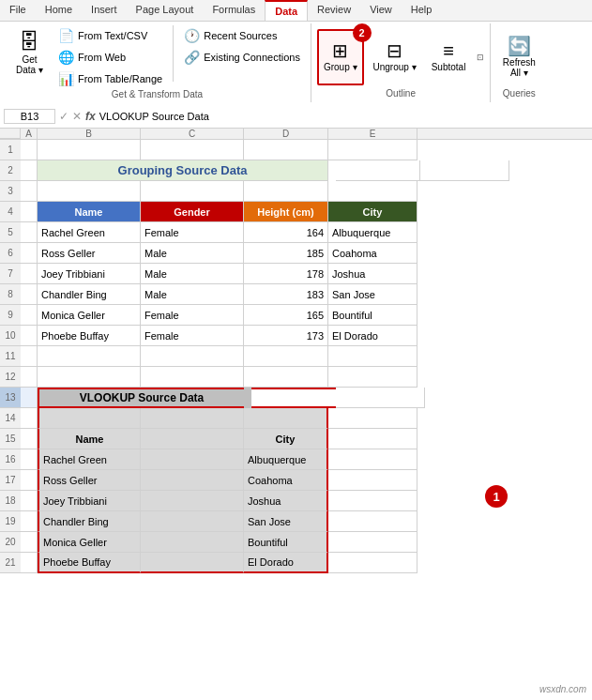  I want to click on row-header-6: 6, so click(10, 253).